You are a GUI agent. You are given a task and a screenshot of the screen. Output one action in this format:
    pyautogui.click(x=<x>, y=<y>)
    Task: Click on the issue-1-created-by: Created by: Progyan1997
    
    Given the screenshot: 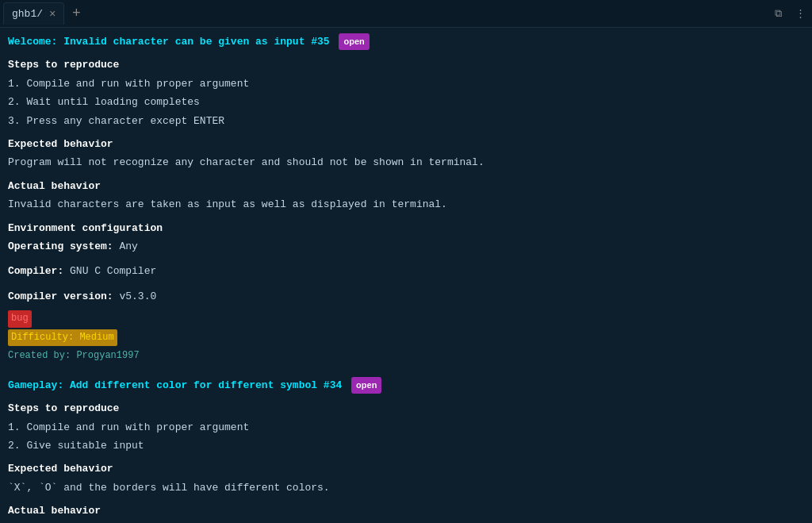 What is the action you would take?
    pyautogui.click(x=406, y=356)
    